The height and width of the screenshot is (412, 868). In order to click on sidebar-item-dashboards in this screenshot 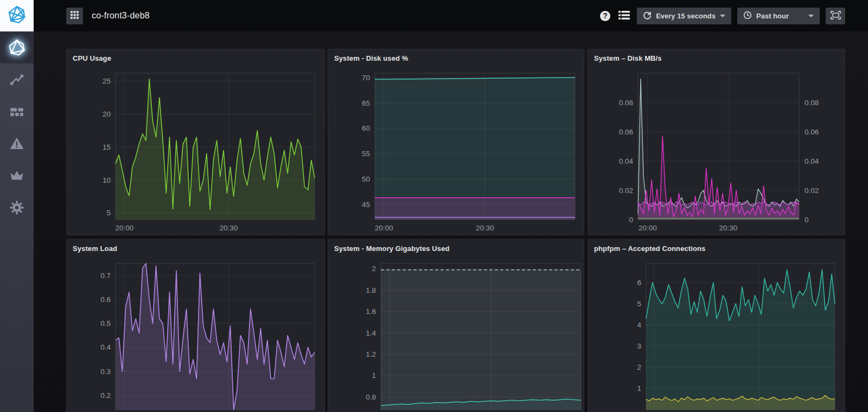, I will do `click(17, 112)`.